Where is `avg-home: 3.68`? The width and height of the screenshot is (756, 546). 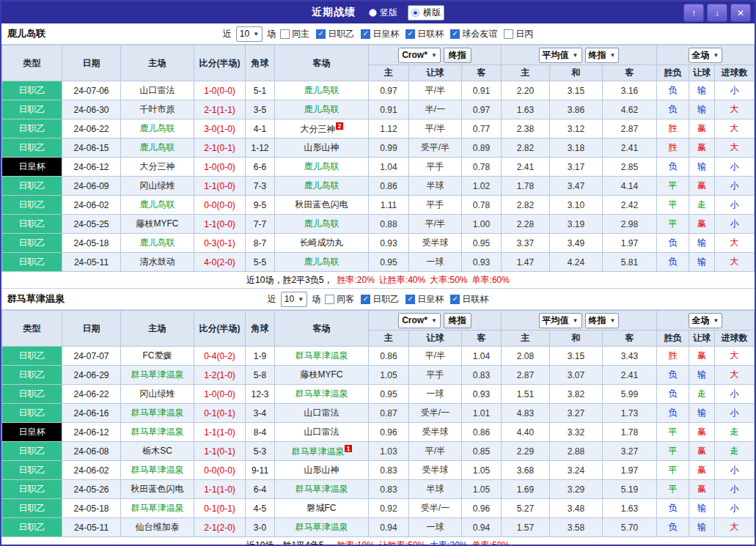 avg-home: 3.68 is located at coordinates (526, 471).